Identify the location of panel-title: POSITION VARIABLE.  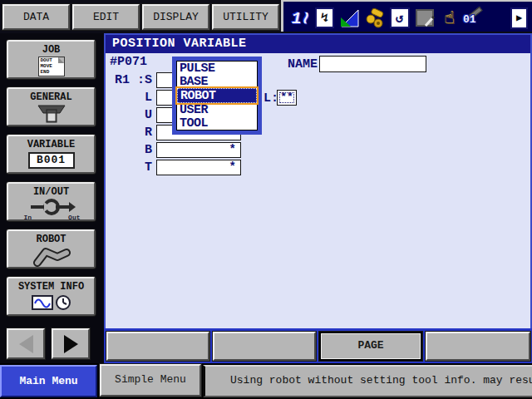
(318, 44).